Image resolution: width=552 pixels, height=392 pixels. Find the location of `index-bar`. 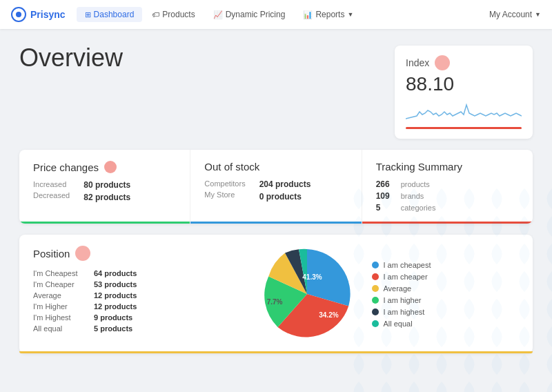

index-bar is located at coordinates (464, 128).